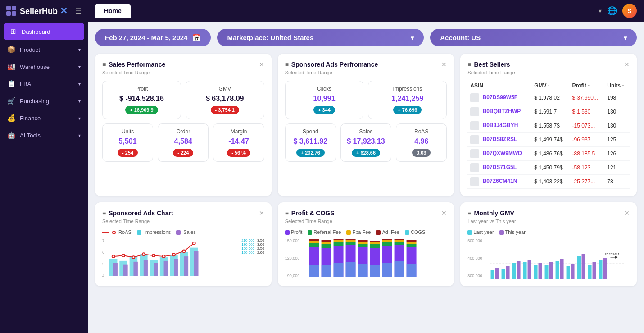 The image size is (644, 333). Describe the element at coordinates (587, 182) in the screenshot. I see `profit-cell: -25,277...` at that location.